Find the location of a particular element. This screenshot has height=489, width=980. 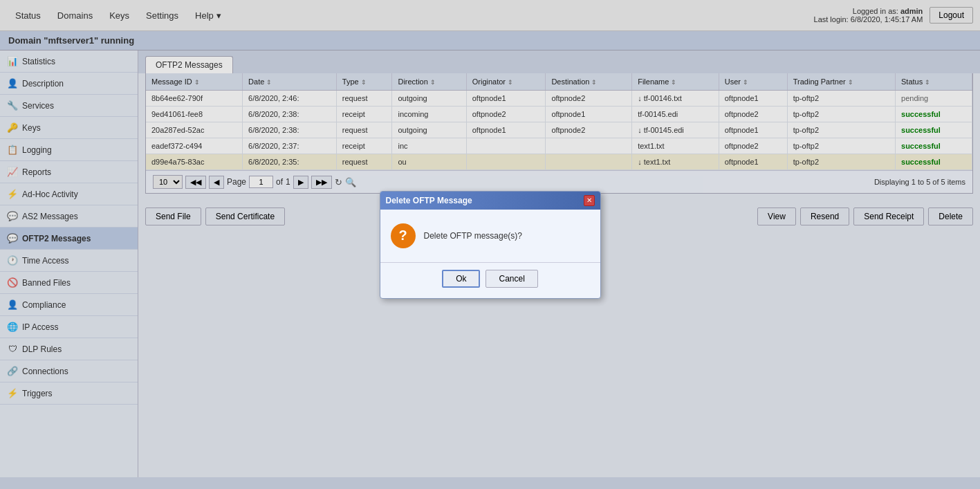

warning-icon: ? is located at coordinates (403, 236).